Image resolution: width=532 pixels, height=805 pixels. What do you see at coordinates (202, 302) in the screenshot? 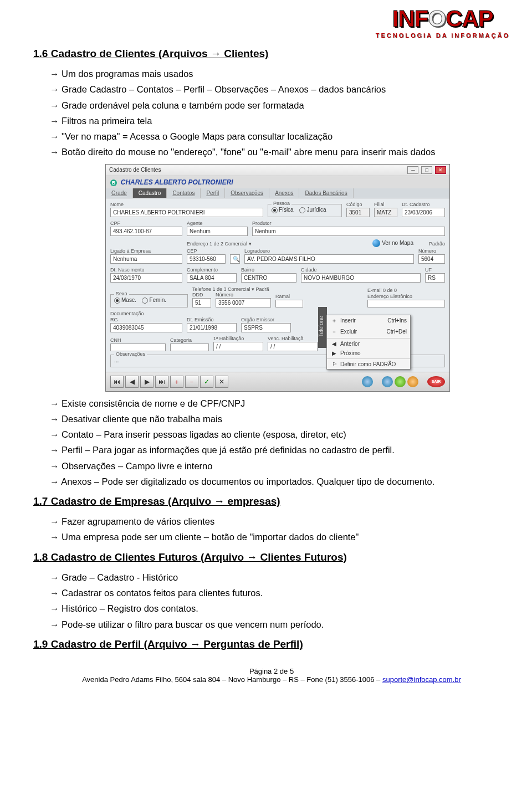
I see `ddd-input: 51` at bounding box center [202, 302].